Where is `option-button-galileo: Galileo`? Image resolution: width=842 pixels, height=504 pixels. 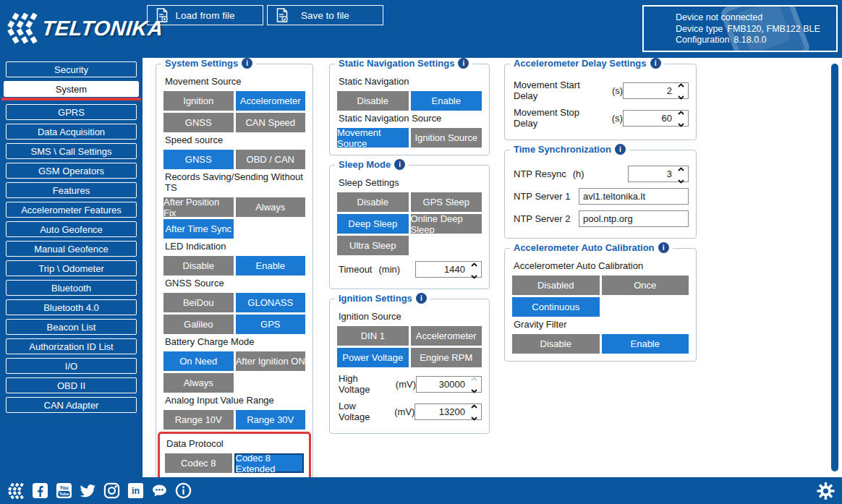 option-button-galileo: Galileo is located at coordinates (198, 324).